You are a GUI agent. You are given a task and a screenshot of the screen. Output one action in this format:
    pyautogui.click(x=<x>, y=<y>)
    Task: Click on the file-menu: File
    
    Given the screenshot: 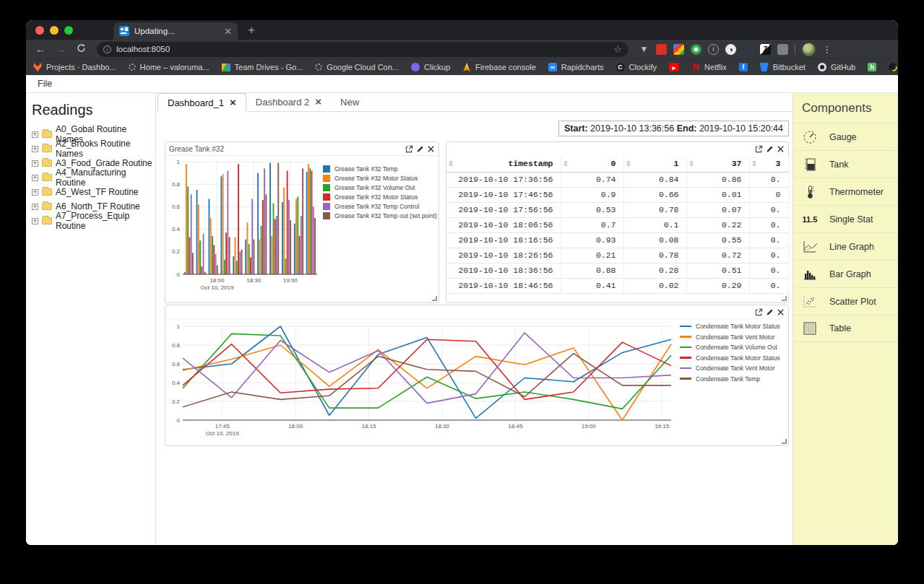 What is the action you would take?
    pyautogui.click(x=45, y=84)
    